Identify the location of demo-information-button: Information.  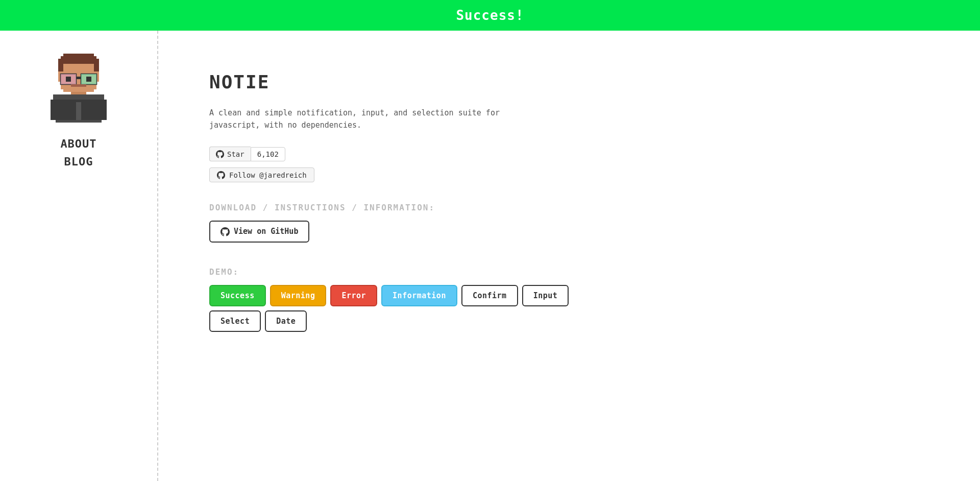
(420, 296).